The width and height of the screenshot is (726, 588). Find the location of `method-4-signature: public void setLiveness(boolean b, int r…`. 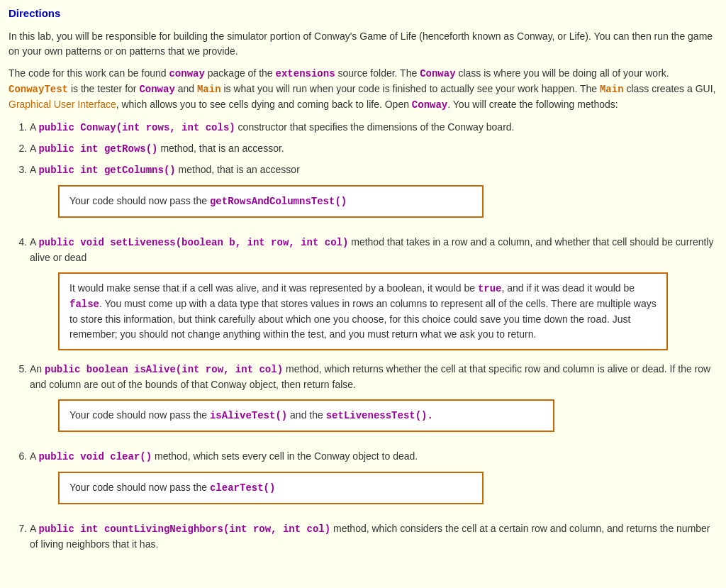

method-4-signature: public void setLiveness(boolean b, int r… is located at coordinates (193, 243).